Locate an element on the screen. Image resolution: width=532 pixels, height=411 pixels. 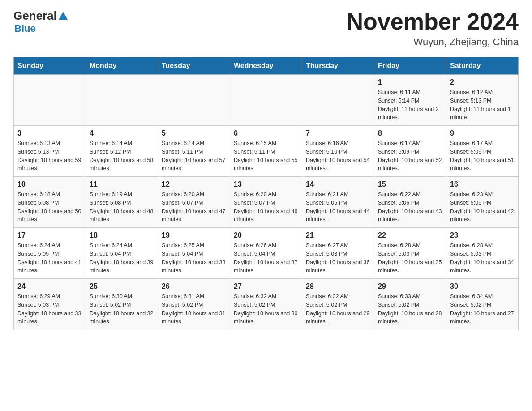
day-info: Sunrise: 6:31 AMSunset: 5:02 PMDaylight:… is located at coordinates (194, 309).